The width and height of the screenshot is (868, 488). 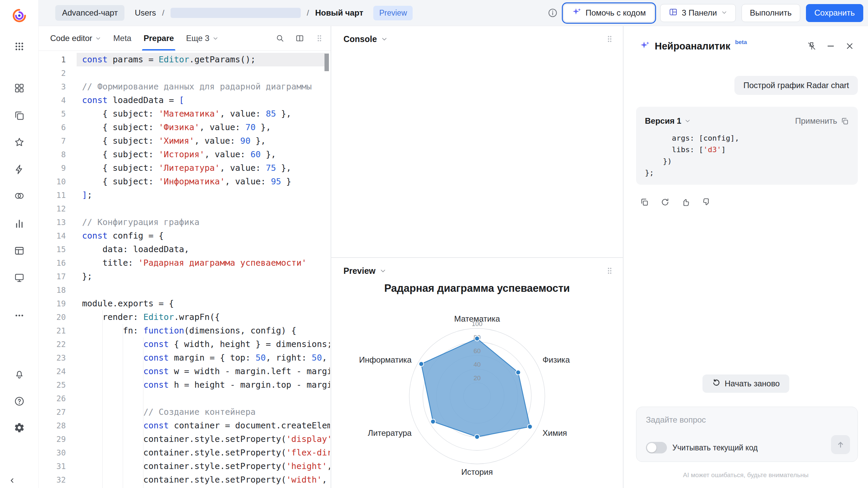 I want to click on apps-grid-icon, so click(x=19, y=46).